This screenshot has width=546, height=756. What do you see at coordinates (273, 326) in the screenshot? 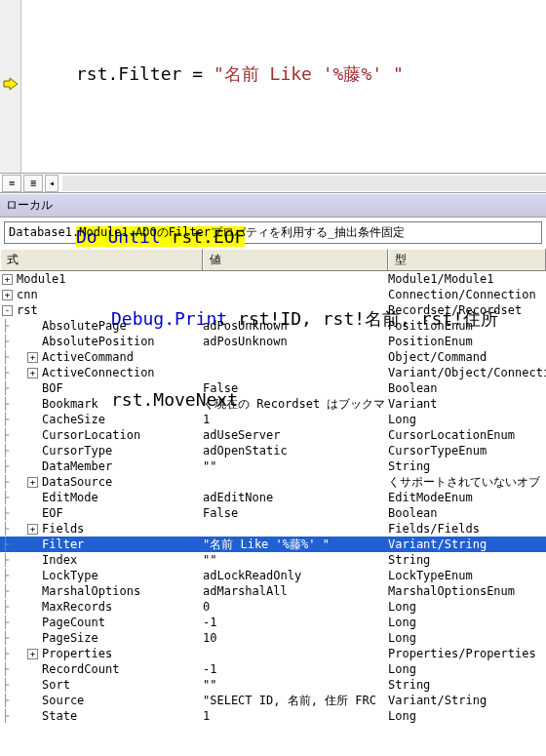
I see `tree-row: ├AbsolutePageadPosUnknownPositionEnum` at bounding box center [273, 326].